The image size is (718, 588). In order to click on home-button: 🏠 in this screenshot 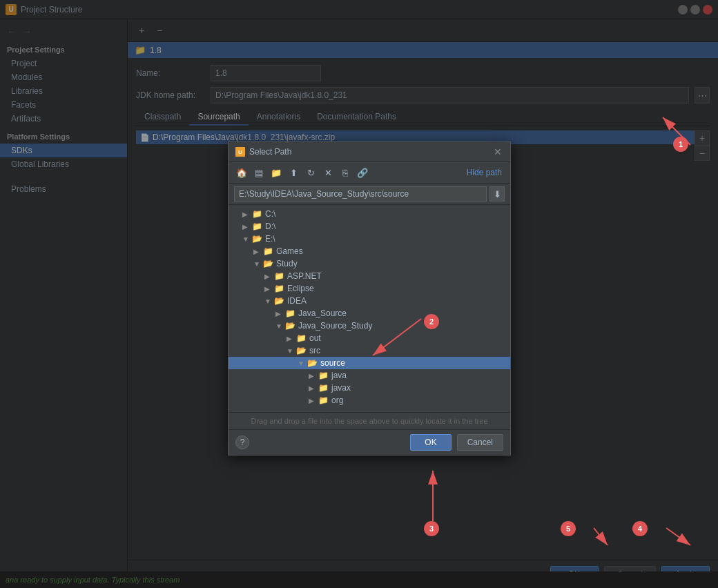, I will do `click(242, 173)`.